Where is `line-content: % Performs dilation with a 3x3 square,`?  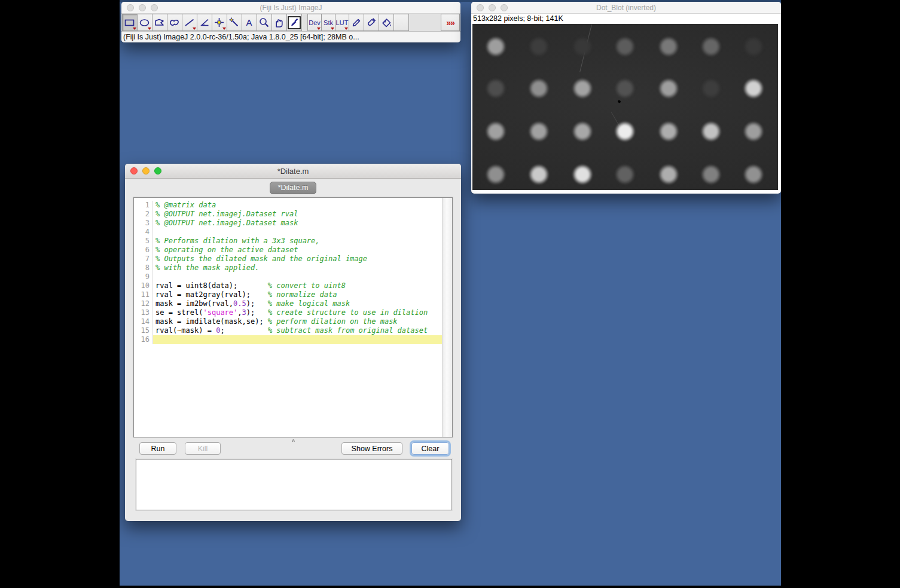 line-content: % Performs dilation with a 3x3 square, is located at coordinates (298, 241).